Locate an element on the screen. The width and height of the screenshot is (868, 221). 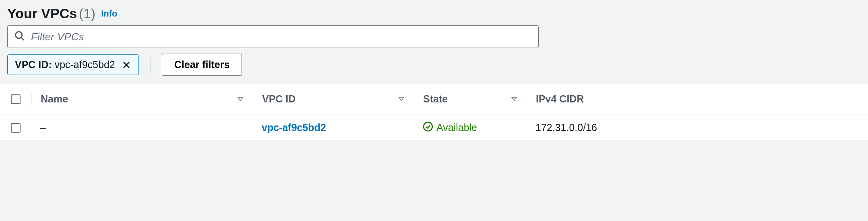
close-icon is located at coordinates (126, 65).